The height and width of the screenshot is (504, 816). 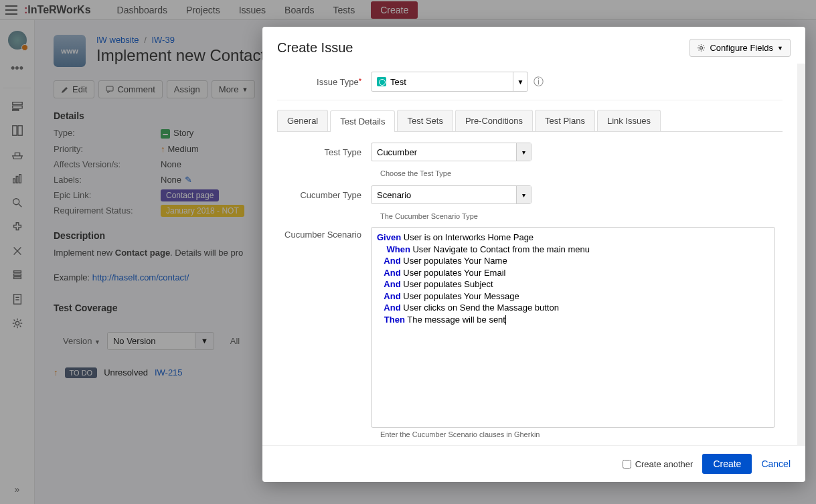 I want to click on cucumber-type-select: Scenario ▾, so click(x=451, y=195).